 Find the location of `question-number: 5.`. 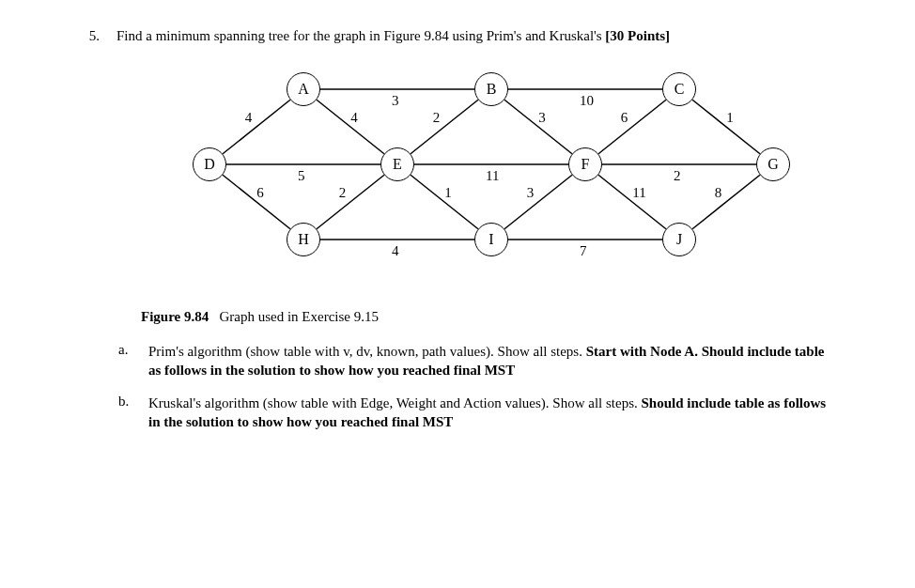

question-number: 5. is located at coordinates (92, 36).